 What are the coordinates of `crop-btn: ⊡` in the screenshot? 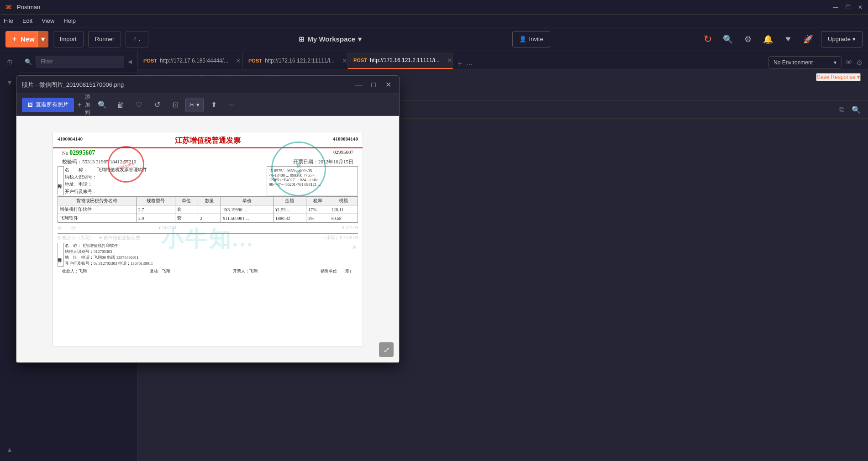 It's located at (175, 105).